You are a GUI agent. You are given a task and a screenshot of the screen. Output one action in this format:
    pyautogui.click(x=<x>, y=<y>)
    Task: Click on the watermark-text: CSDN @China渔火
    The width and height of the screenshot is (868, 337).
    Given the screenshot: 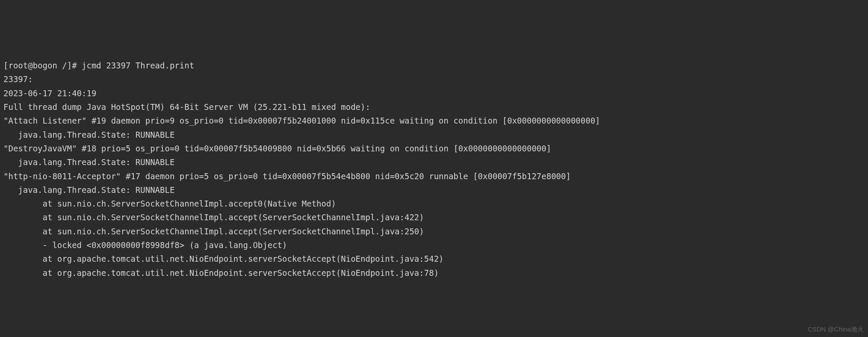 What is the action you would take?
    pyautogui.click(x=836, y=329)
    